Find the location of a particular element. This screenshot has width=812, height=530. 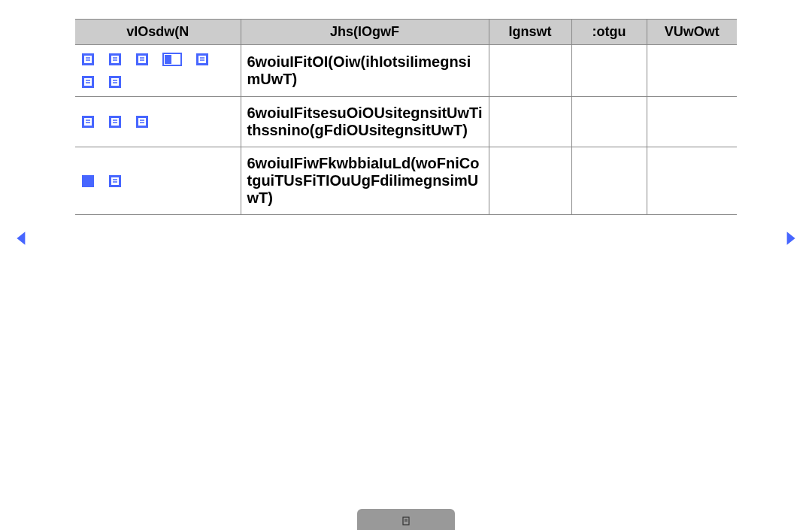

header-col-3: Ignswt is located at coordinates (530, 32).